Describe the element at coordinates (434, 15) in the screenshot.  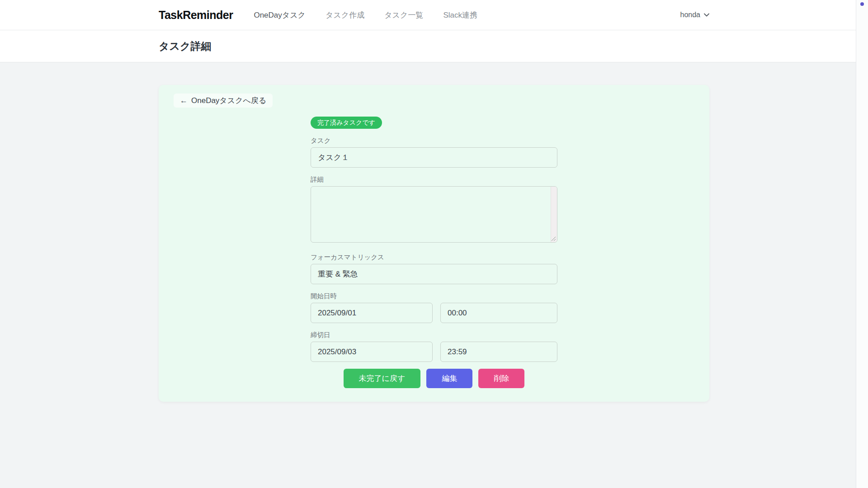
I see `top-navbar: TaskReminder OneDayタスク タスク作成 タスク一覧 Slack…` at that location.